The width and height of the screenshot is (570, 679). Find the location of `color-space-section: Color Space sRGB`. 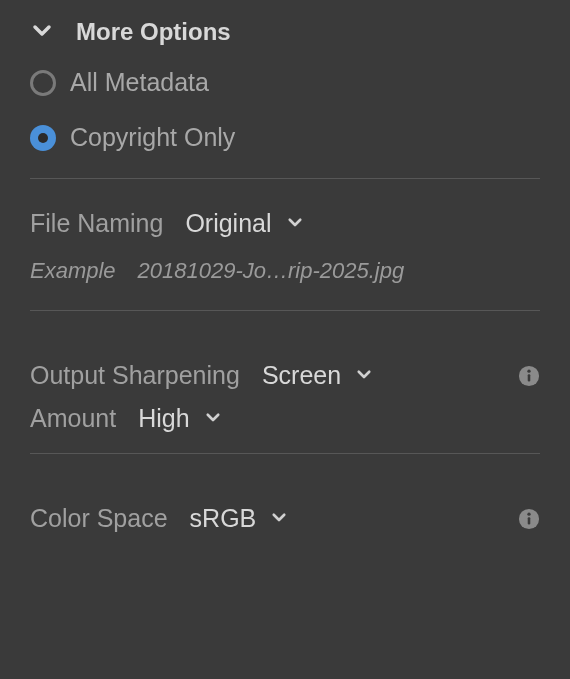

color-space-section: Color Space sRGB is located at coordinates (285, 508).